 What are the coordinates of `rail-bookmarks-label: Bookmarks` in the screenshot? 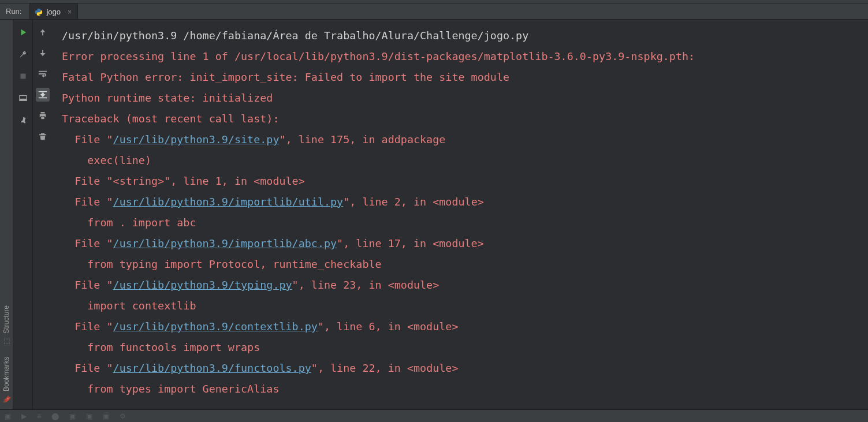 It's located at (6, 374).